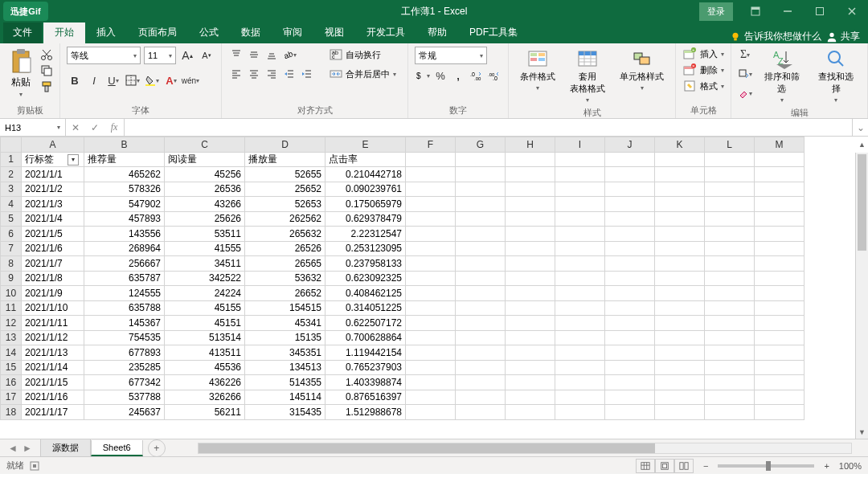  What do you see at coordinates (366, 159) in the screenshot?
I see `cell-E1: 点击率` at bounding box center [366, 159].